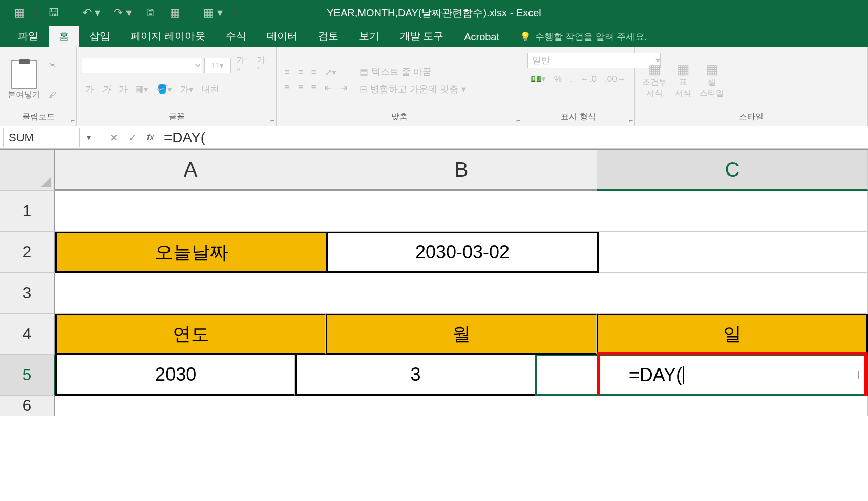 The image size is (868, 501). What do you see at coordinates (123, 89) in the screenshot?
I see `underline-button: 가` at bounding box center [123, 89].